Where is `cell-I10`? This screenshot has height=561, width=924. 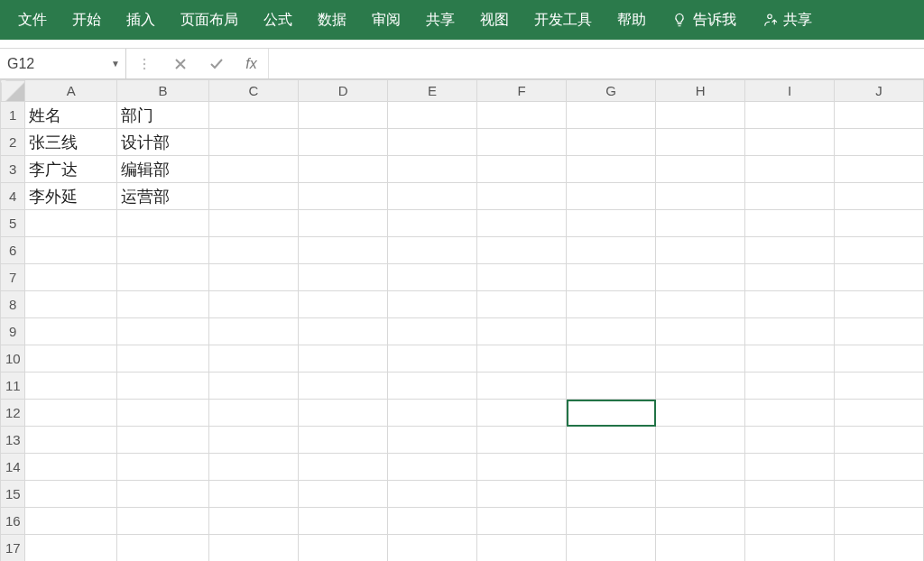 cell-I10 is located at coordinates (790, 359).